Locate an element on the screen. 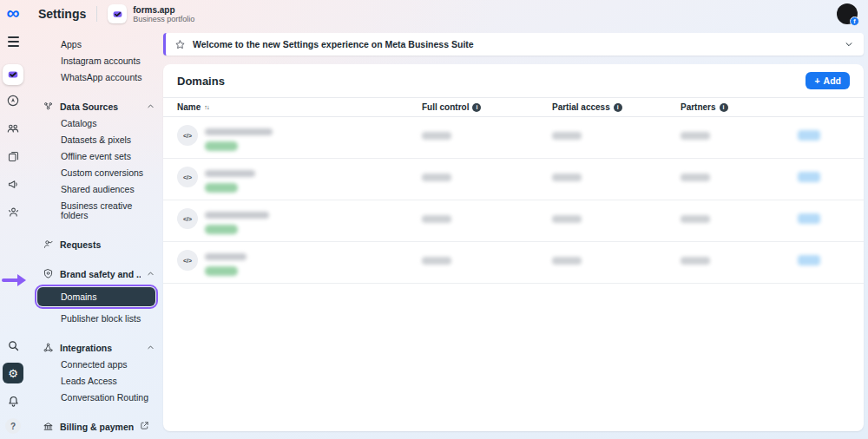  add-domain-button: + Add is located at coordinates (828, 81).